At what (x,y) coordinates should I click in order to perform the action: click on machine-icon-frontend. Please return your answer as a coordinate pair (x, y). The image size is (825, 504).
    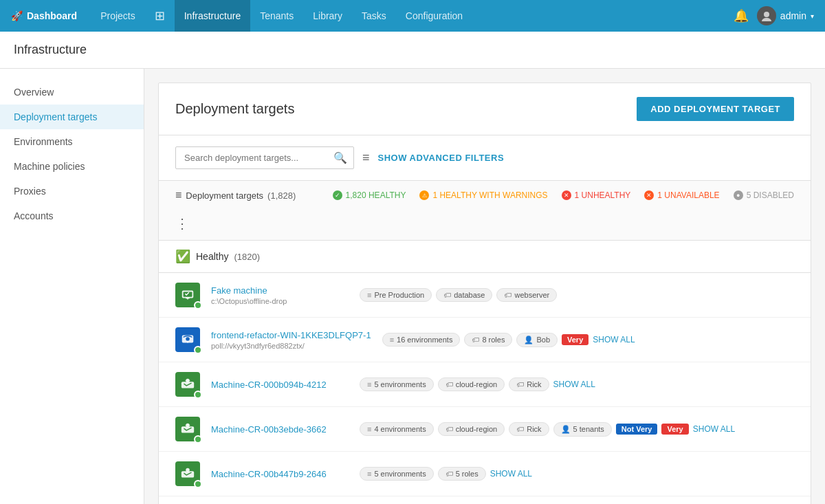
    Looking at the image, I should click on (188, 340).